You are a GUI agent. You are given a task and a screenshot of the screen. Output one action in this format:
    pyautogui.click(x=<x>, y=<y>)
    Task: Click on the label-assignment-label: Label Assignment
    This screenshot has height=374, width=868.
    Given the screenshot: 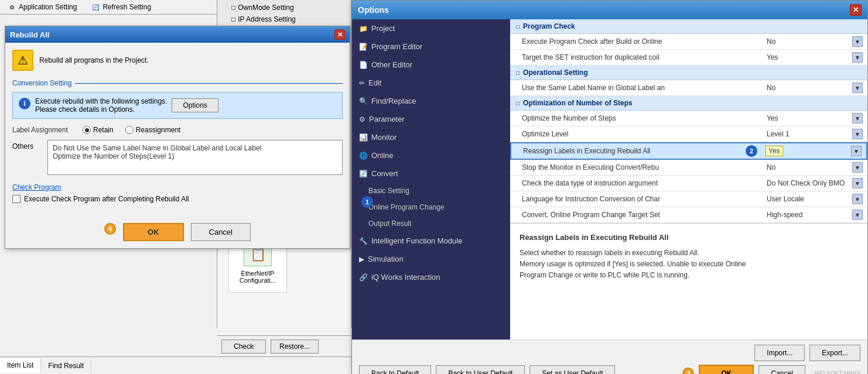 What is the action you would take?
    pyautogui.click(x=42, y=130)
    